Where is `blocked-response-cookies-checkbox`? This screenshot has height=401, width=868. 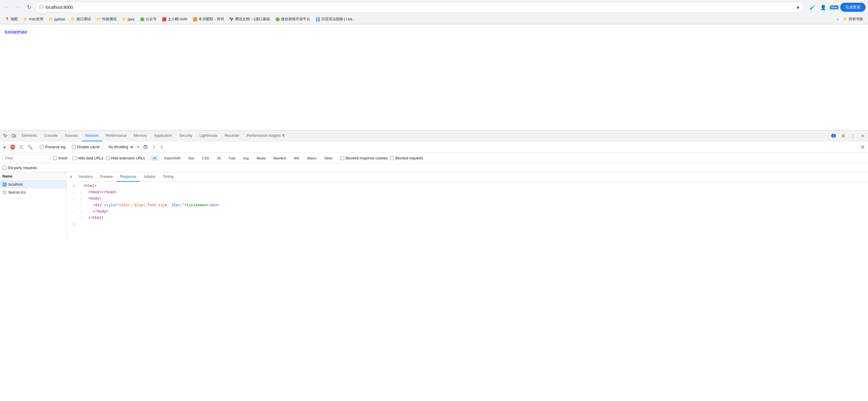
blocked-response-cookies-checkbox is located at coordinates (342, 158).